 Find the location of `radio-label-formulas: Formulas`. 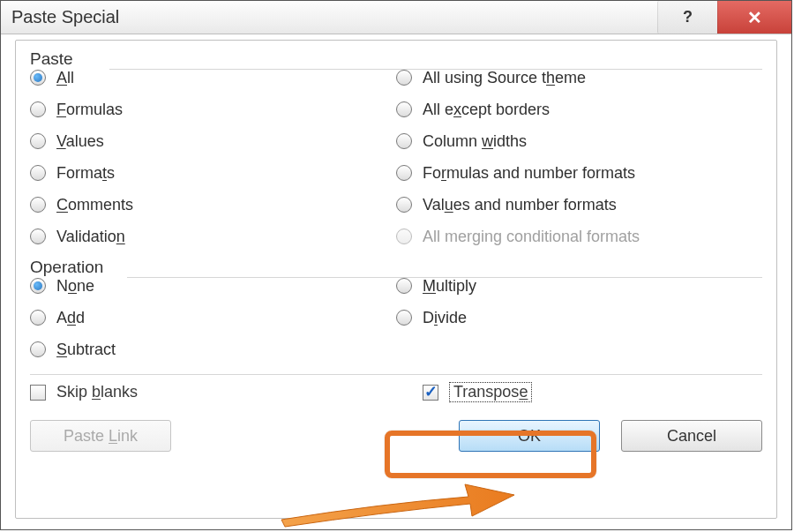

radio-label-formulas: Formulas is located at coordinates (90, 109).